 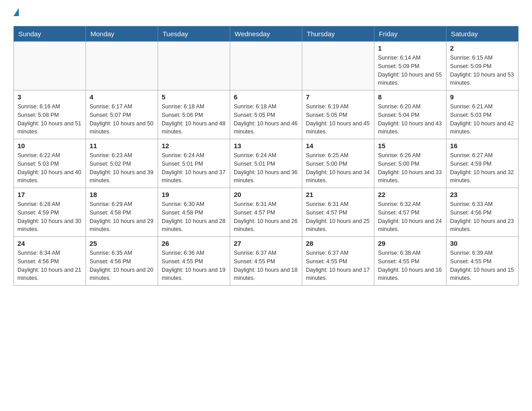 What do you see at coordinates (482, 97) in the screenshot?
I see `day-number: 9` at bounding box center [482, 97].